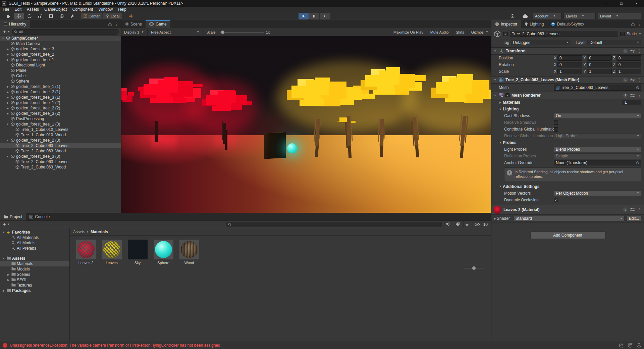 The width and height of the screenshot is (644, 349). I want to click on hierarchy-create-button: ＋▼, so click(6, 32).